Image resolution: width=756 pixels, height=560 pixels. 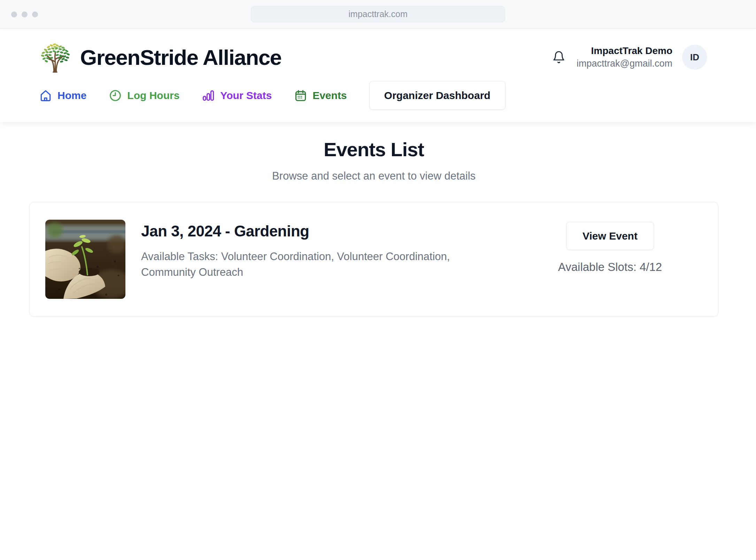 I want to click on home-icon, so click(x=46, y=96).